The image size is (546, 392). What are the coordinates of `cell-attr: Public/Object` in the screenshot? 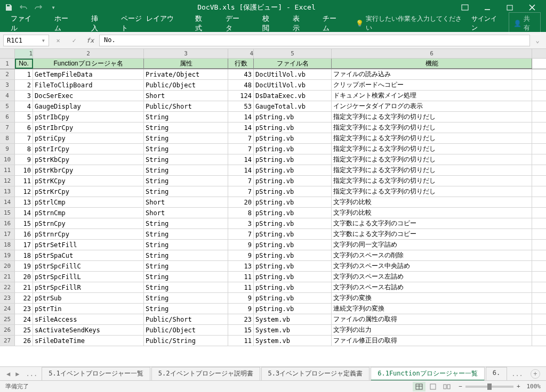 It's located at (186, 330).